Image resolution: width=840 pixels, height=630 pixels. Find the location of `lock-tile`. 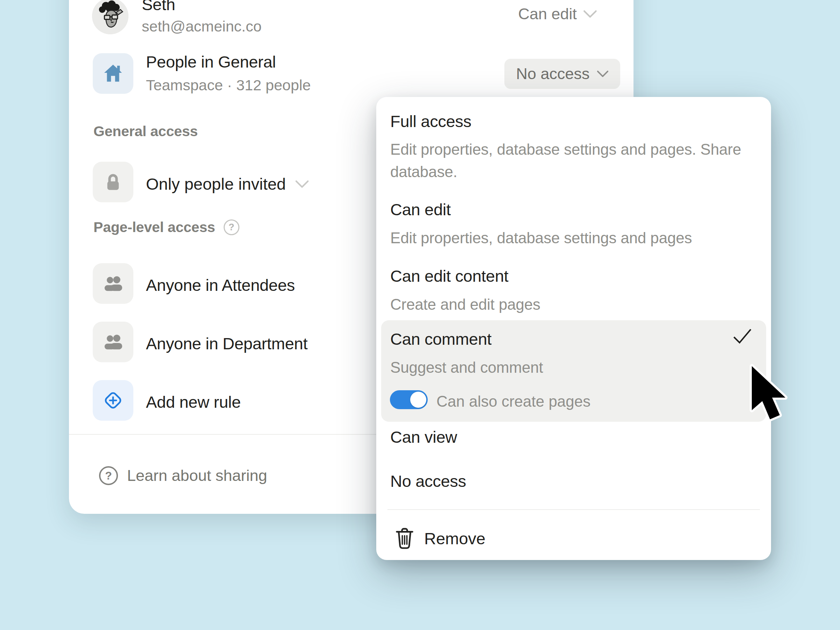

lock-tile is located at coordinates (113, 182).